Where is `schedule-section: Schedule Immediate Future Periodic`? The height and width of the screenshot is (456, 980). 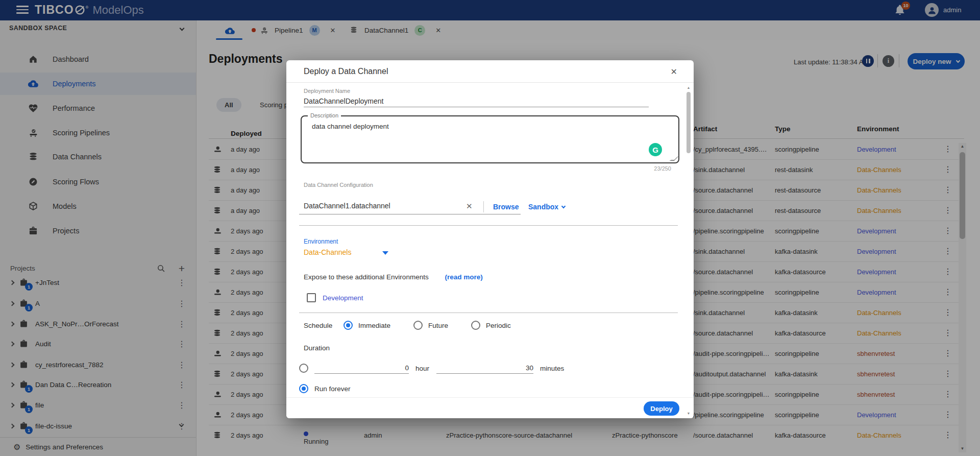
schedule-section: Schedule Immediate Future Periodic is located at coordinates (457, 325).